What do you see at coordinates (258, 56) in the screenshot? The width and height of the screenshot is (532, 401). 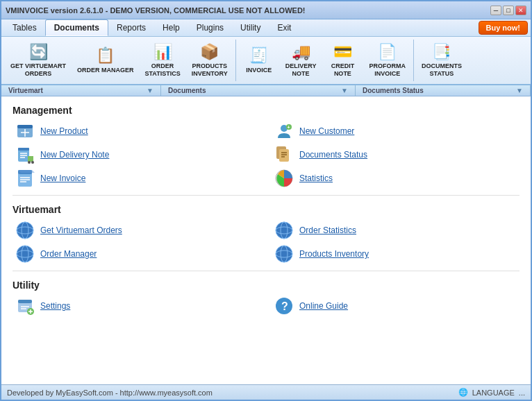 I see `invoice-icon: 🧾` at bounding box center [258, 56].